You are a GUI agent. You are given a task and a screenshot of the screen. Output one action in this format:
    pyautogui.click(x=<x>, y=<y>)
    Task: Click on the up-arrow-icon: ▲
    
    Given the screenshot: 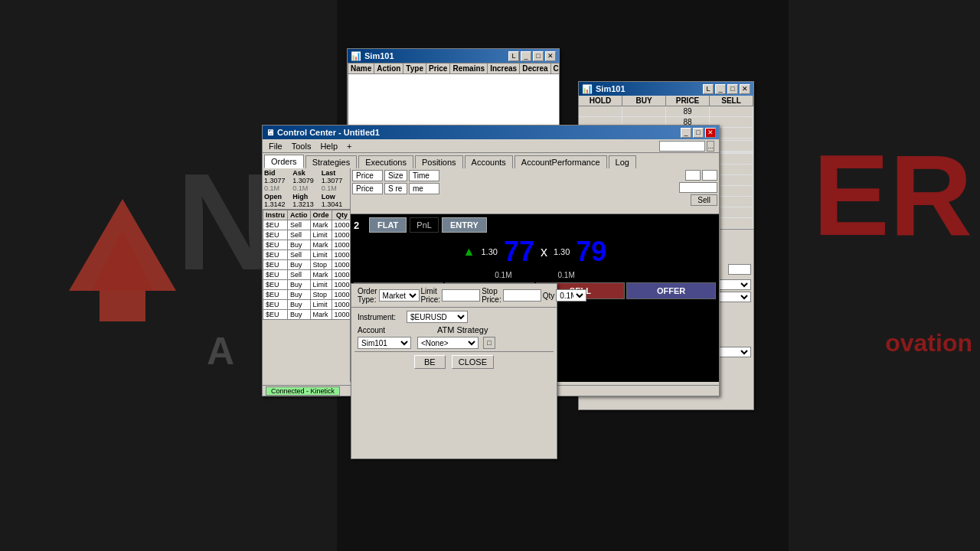 What is the action you would take?
    pyautogui.click(x=469, y=252)
    